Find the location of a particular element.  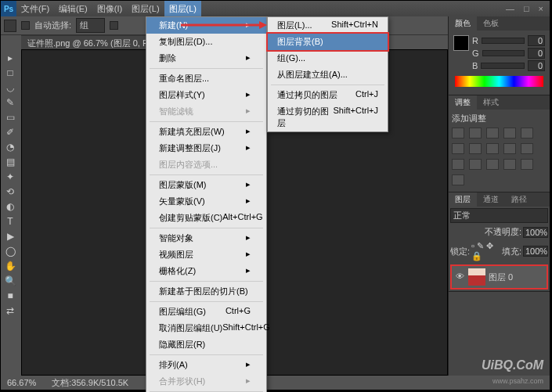

submenu-item: 组(G)... is located at coordinates (327, 58).